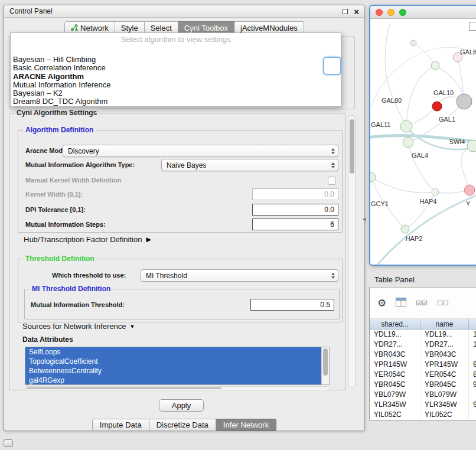 The image size is (476, 450). I want to click on table-row: YLR345WYLR345W9., so click(423, 405).